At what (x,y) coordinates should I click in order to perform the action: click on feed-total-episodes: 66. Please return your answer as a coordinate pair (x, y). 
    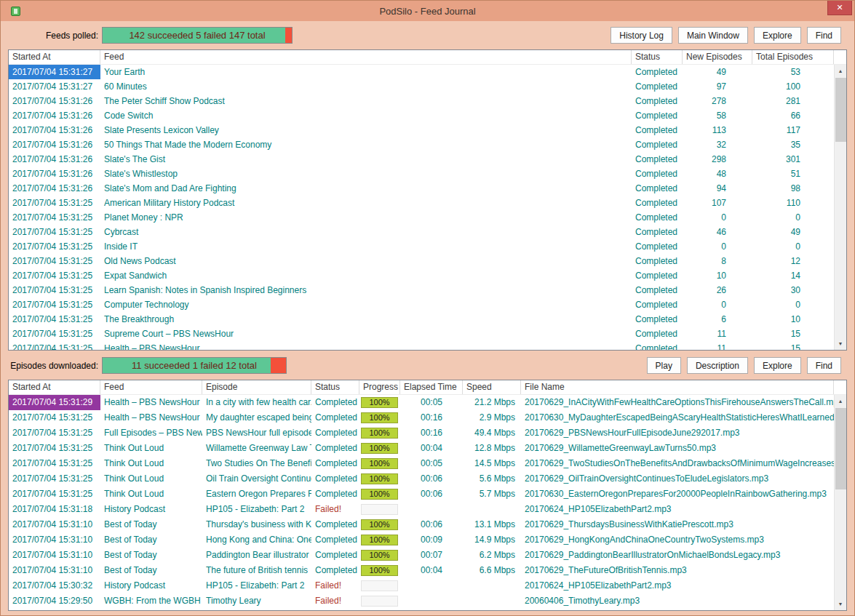
    Looking at the image, I should click on (793, 116).